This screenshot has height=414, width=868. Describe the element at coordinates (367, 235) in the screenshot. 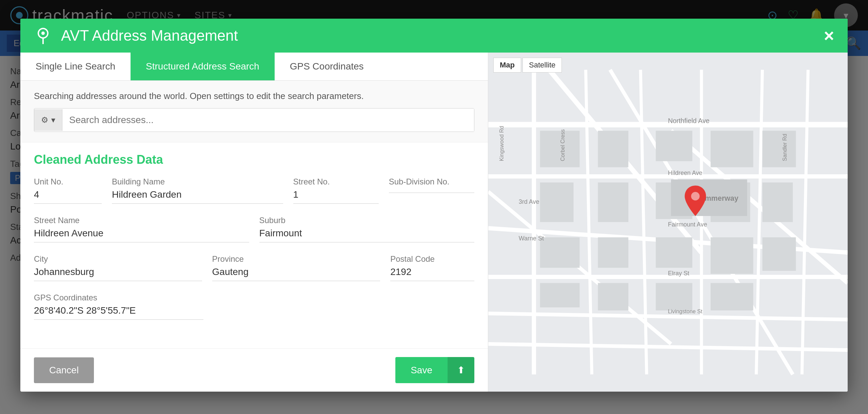

I see `suburb-value: Fairmount` at that location.